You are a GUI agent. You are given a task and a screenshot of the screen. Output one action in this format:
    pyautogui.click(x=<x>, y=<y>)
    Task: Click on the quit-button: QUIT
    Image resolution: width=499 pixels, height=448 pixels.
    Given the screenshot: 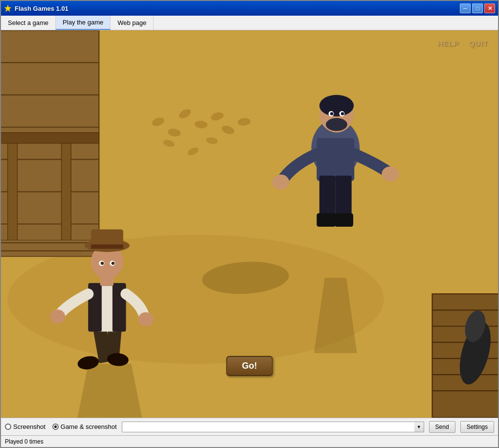 What is the action you would take?
    pyautogui.click(x=478, y=43)
    